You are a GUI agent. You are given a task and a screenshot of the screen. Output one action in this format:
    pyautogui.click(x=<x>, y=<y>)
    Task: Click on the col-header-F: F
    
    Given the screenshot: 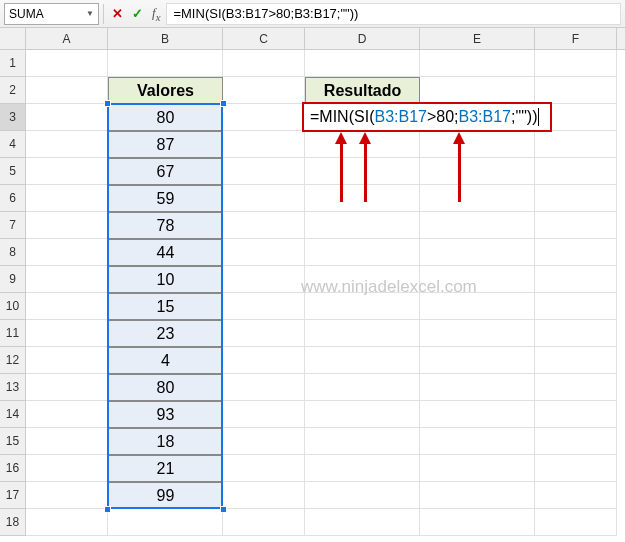 What is the action you would take?
    pyautogui.click(x=576, y=38)
    